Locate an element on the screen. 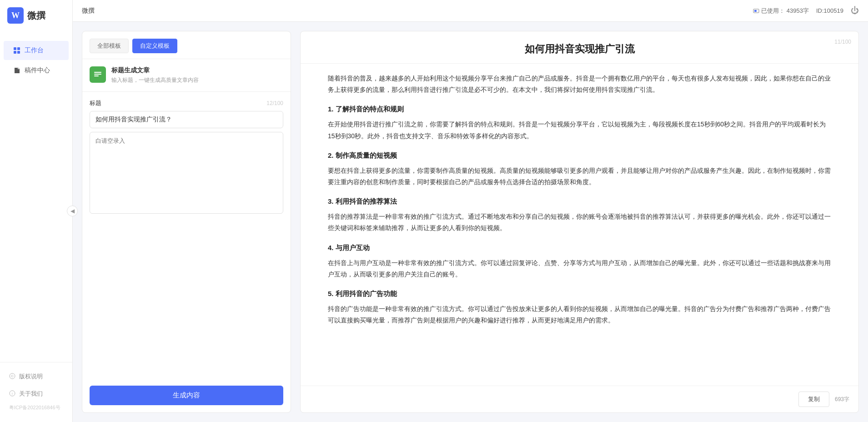  template-card: 标题生成文章 输入标题，一键生成高质量文章内容 is located at coordinates (186, 75).